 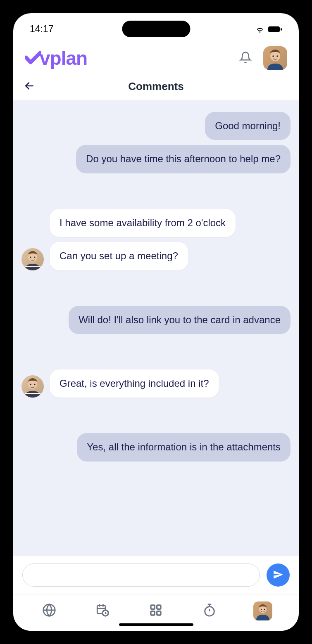 What do you see at coordinates (156, 384) in the screenshot?
I see `message-group: Great, is everything included in it?` at bounding box center [156, 384].